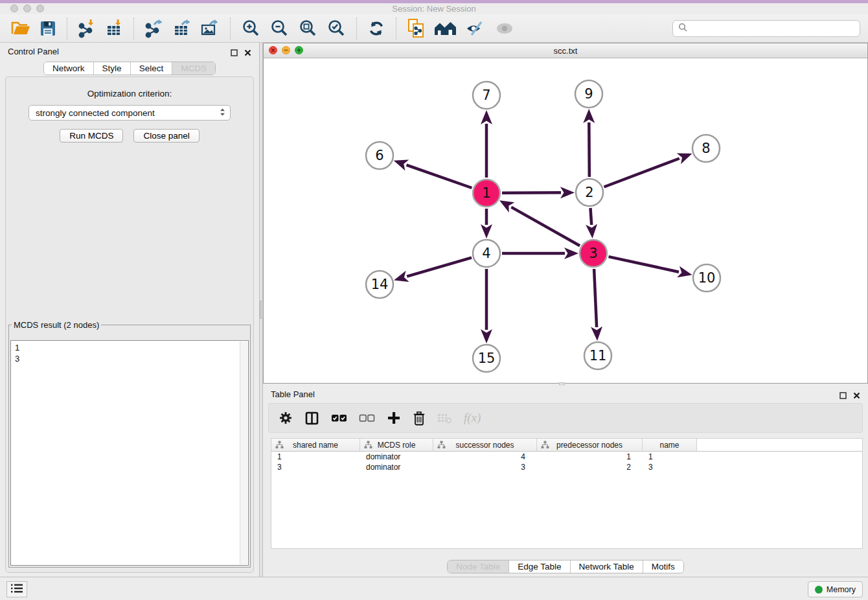 The image size is (868, 600). I want to click on graph-node-6: 6, so click(380, 156).